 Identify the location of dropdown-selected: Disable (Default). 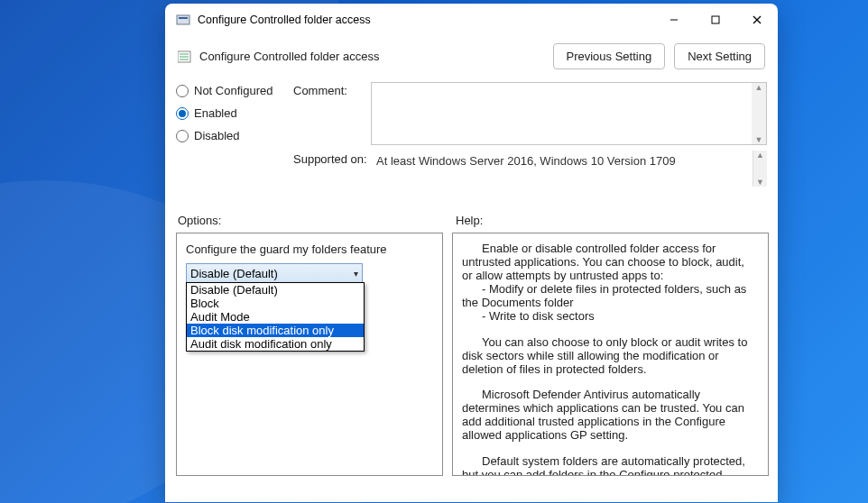
(235, 274).